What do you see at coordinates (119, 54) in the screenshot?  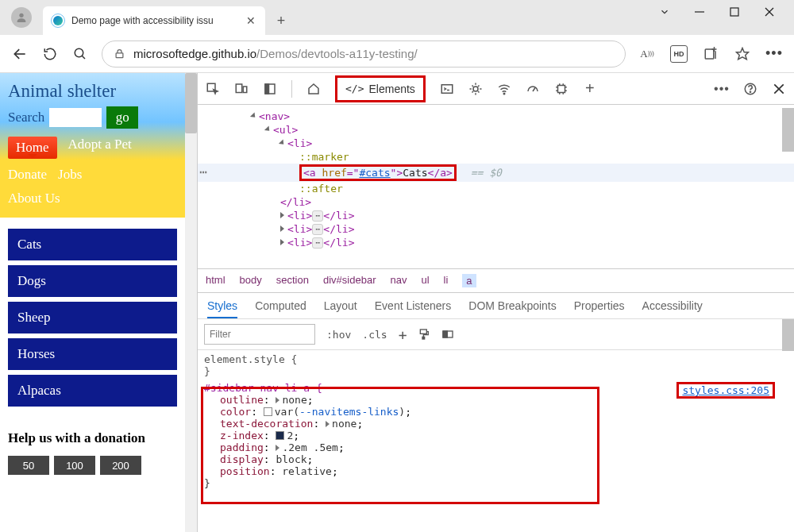 I see `lock-icon` at bounding box center [119, 54].